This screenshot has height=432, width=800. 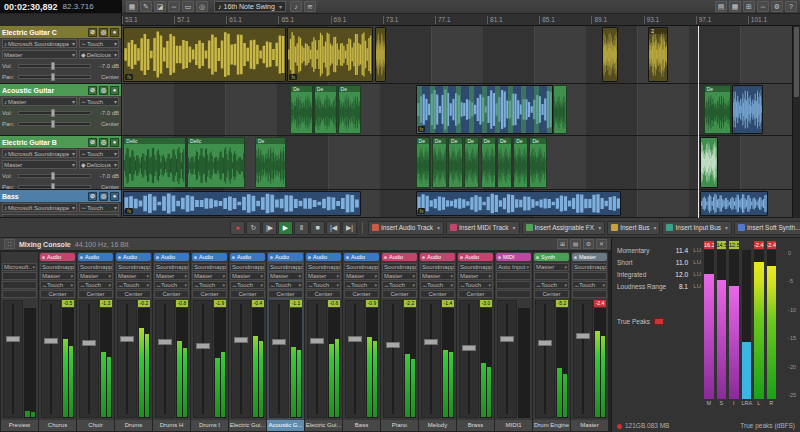 What do you see at coordinates (58, 426) in the screenshot?
I see `strip-name: Chorus` at bounding box center [58, 426].